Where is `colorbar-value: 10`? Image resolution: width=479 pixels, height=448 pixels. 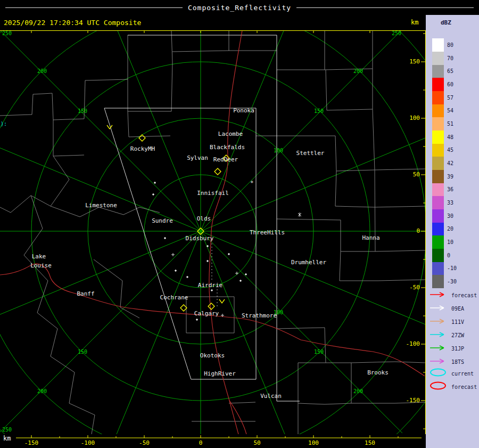 colorbar-value: 10 is located at coordinates (450, 242).